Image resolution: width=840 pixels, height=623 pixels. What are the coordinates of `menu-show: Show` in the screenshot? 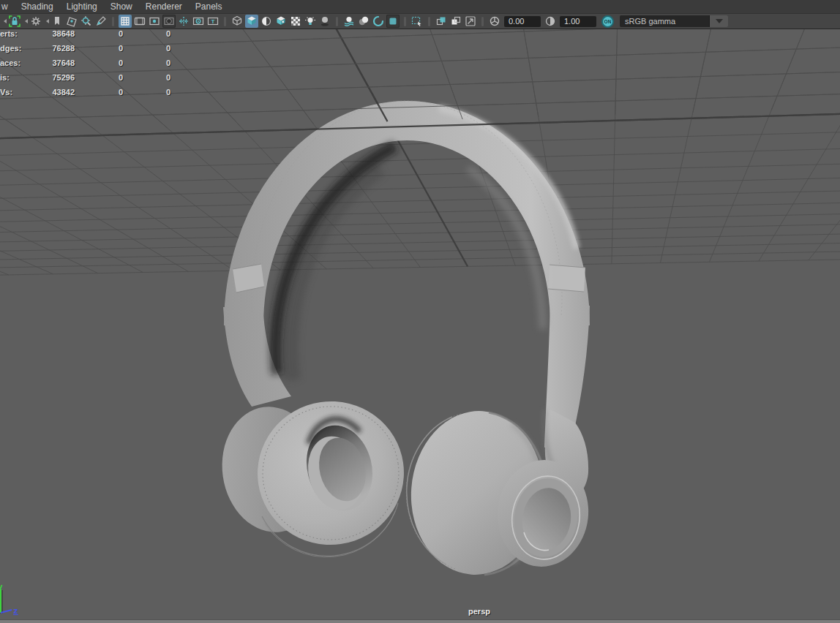 It's located at (121, 7).